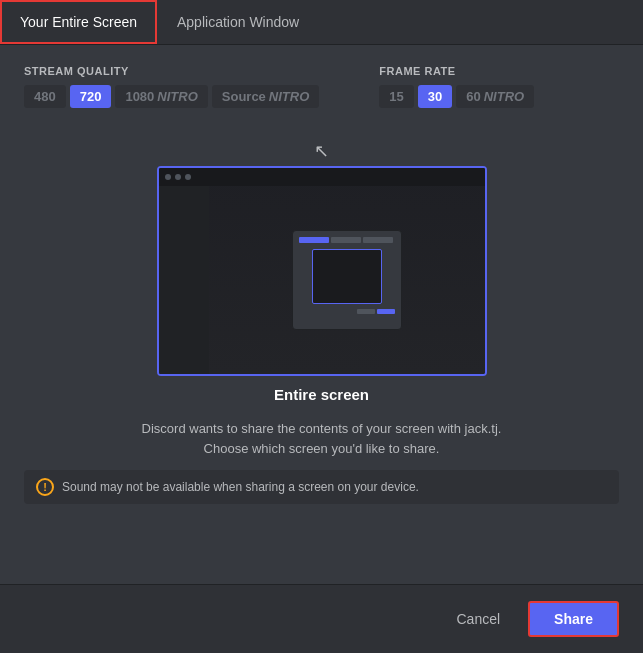  Describe the element at coordinates (322, 618) in the screenshot. I see `dialog-footer: Cancel Share` at that location.